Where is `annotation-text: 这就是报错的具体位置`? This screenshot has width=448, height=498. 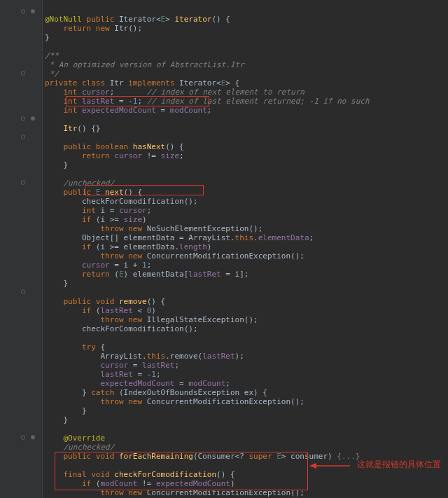
annotation-text: 这就是报错的具体位置 is located at coordinates (399, 465).